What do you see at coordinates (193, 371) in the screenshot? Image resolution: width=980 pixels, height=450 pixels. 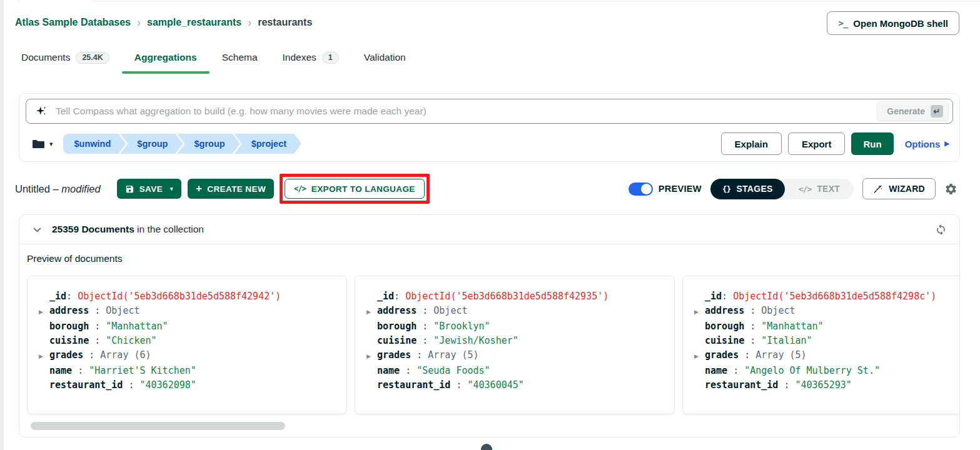 I see `document-field-row: name : "Harriet'S Kitchen"` at bounding box center [193, 371].